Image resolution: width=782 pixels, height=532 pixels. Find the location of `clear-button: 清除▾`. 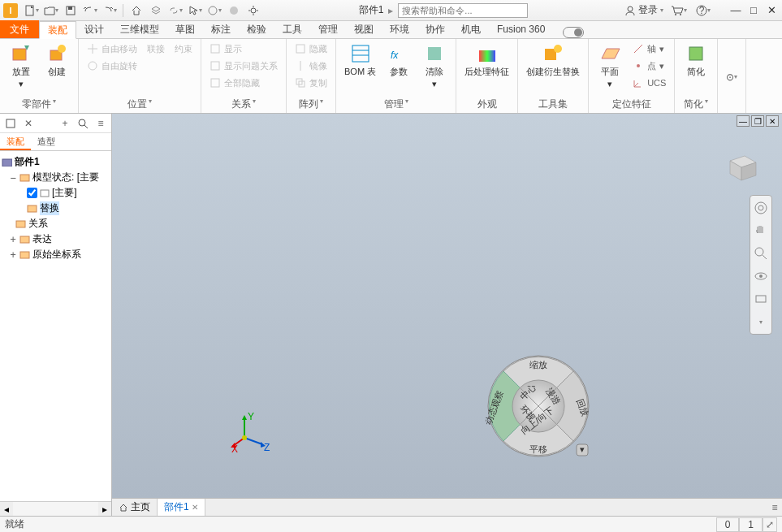

clear-button: 清除▾ is located at coordinates (434, 66).